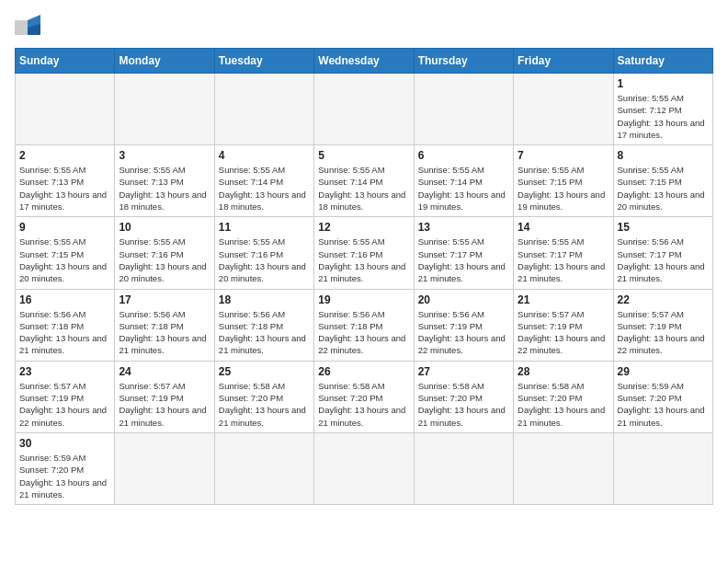 The width and height of the screenshot is (728, 563). What do you see at coordinates (364, 325) in the screenshot?
I see `calendar-week-row: 16Sunrise: 5:56 AM Sunset: 7:18 PM Dayli…` at bounding box center [364, 325].